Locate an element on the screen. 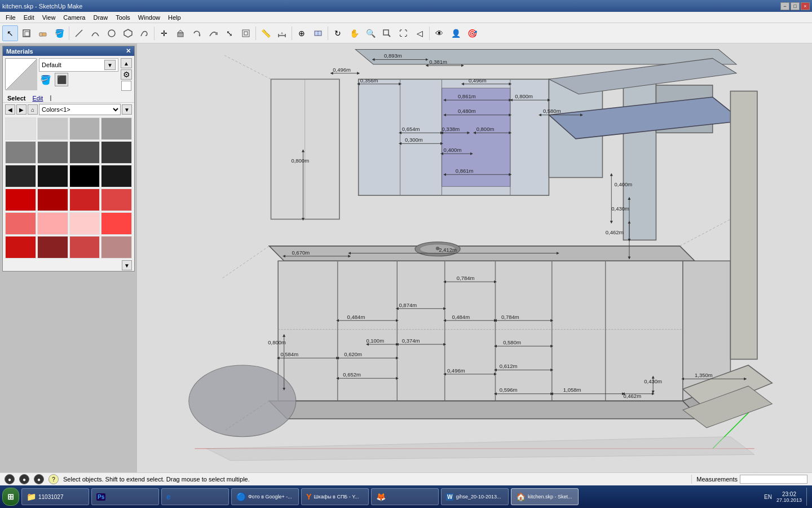 Image resolution: width=812 pixels, height=508 pixels. material-icon-btn: ⚙ is located at coordinates (126, 75).